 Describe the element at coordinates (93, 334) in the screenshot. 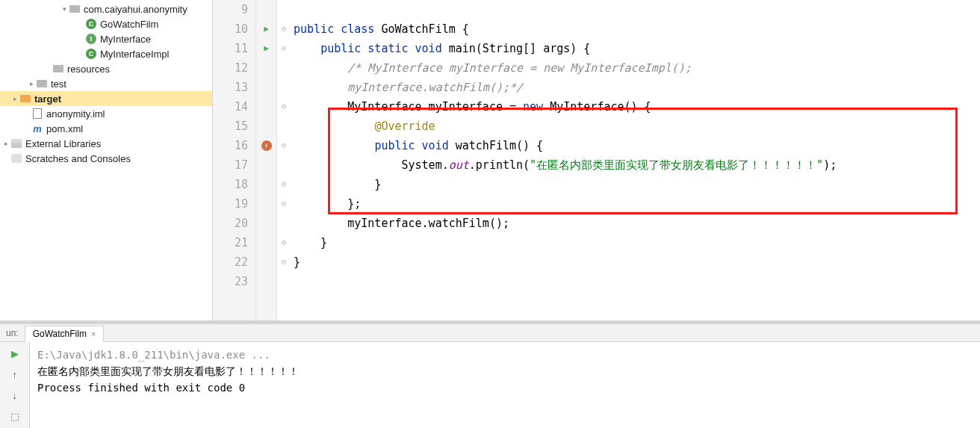

I see `close-icon: ×` at that location.